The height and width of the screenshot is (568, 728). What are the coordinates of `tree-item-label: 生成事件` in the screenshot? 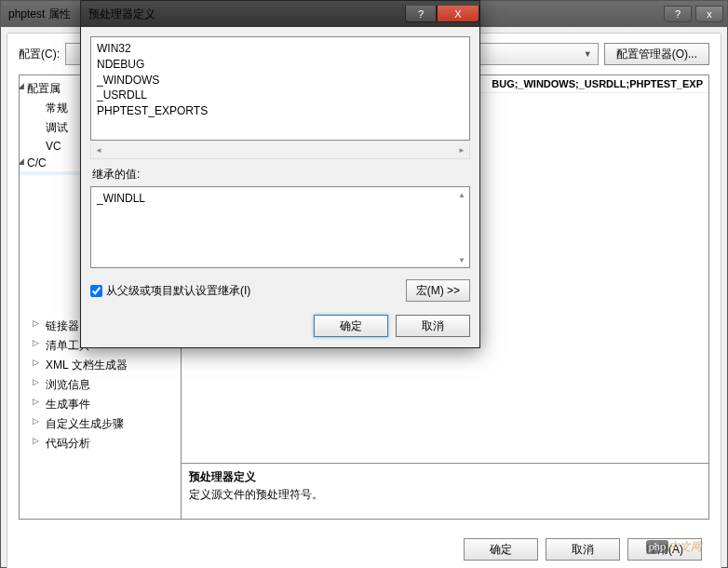 It's located at (68, 404).